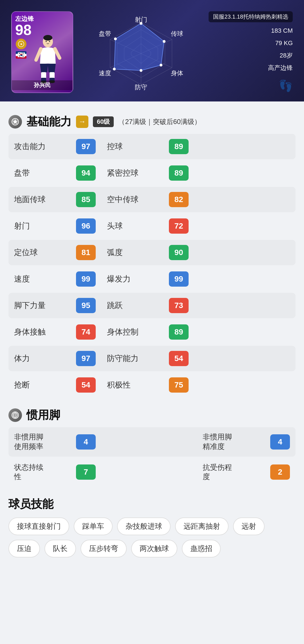 The image size is (304, 644). Describe the element at coordinates (103, 122) in the screenshot. I see `level-badge: 60级` at that location.